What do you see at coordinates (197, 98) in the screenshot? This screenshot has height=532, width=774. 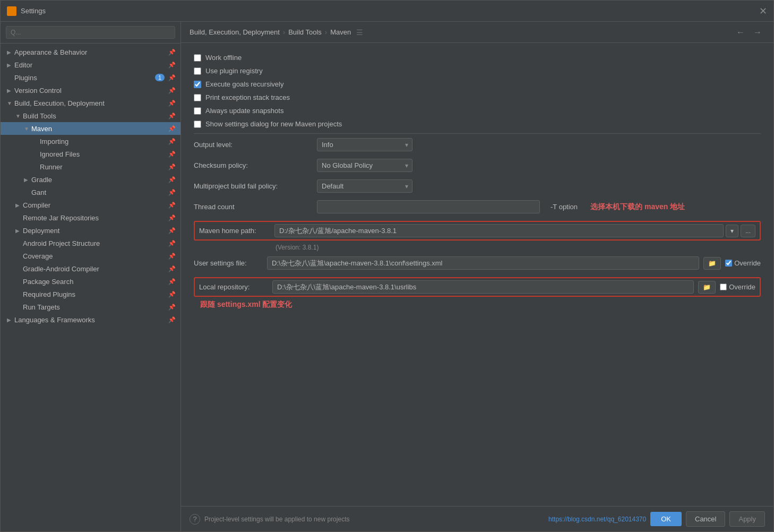 I see `checkbox-print-exception` at bounding box center [197, 98].